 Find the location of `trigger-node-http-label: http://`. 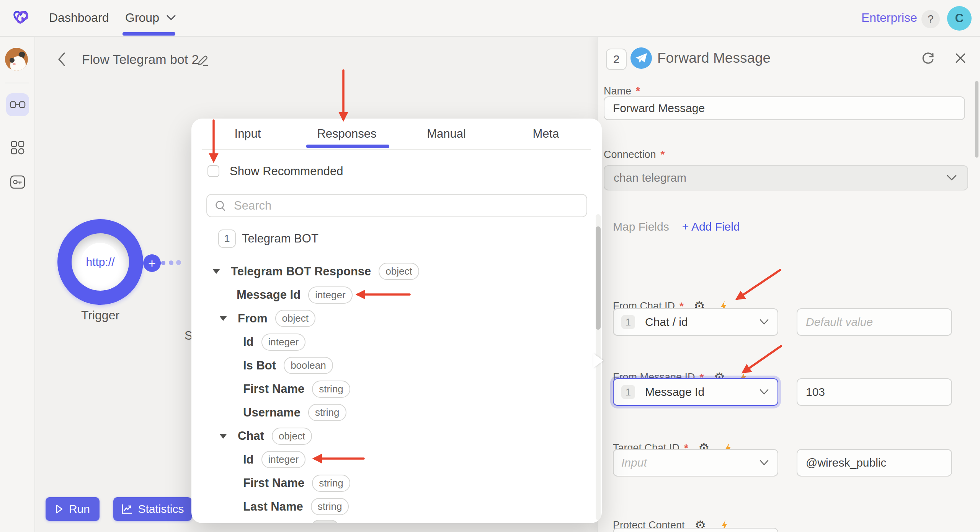

trigger-node-http-label: http:// is located at coordinates (100, 262).